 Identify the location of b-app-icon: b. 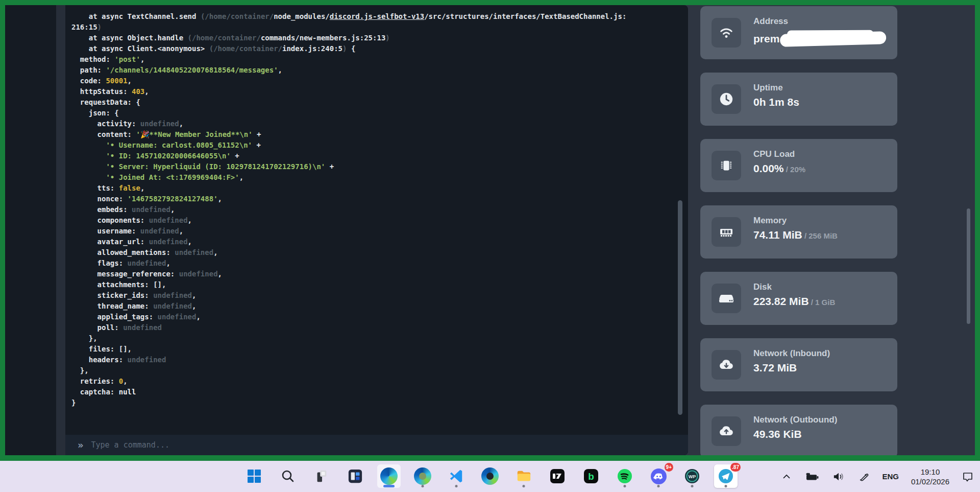
(591, 476).